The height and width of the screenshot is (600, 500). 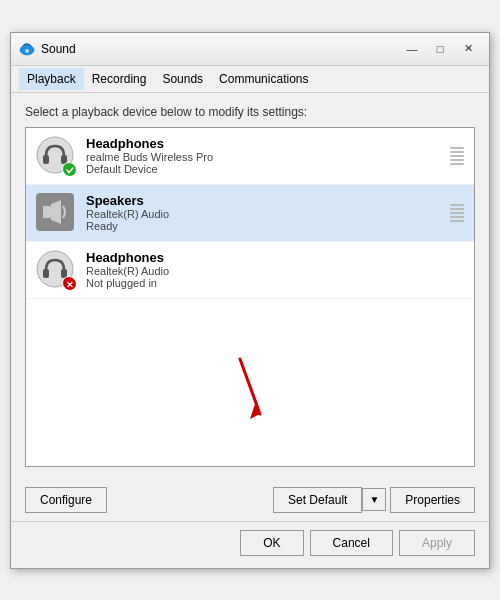 I want to click on device-item-speakers: Speakers Realtek(R) Audio Ready, so click(x=250, y=214).